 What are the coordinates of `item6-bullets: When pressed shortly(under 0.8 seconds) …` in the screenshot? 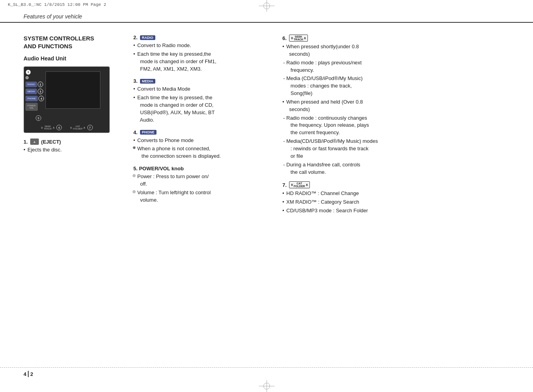 It's located at (396, 109).